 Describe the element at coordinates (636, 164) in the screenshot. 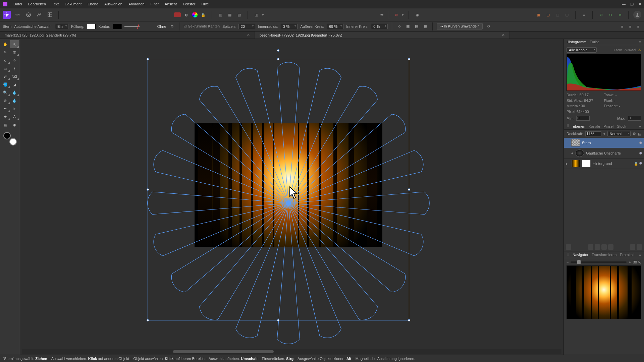

I see `lock-icon: 🔒` at that location.